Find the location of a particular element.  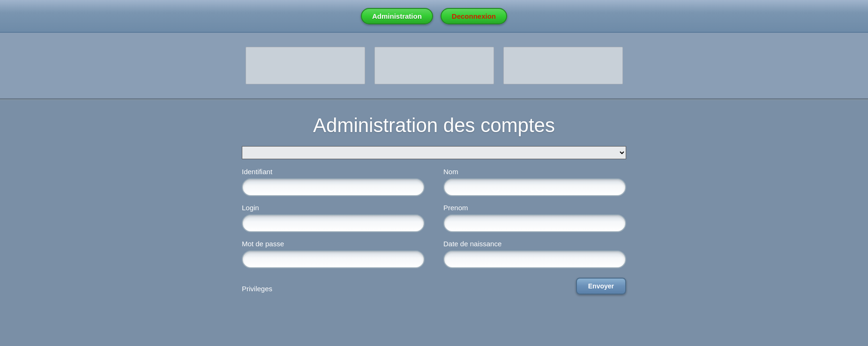

date-de-naissance-group: Date de naissance is located at coordinates (535, 254).